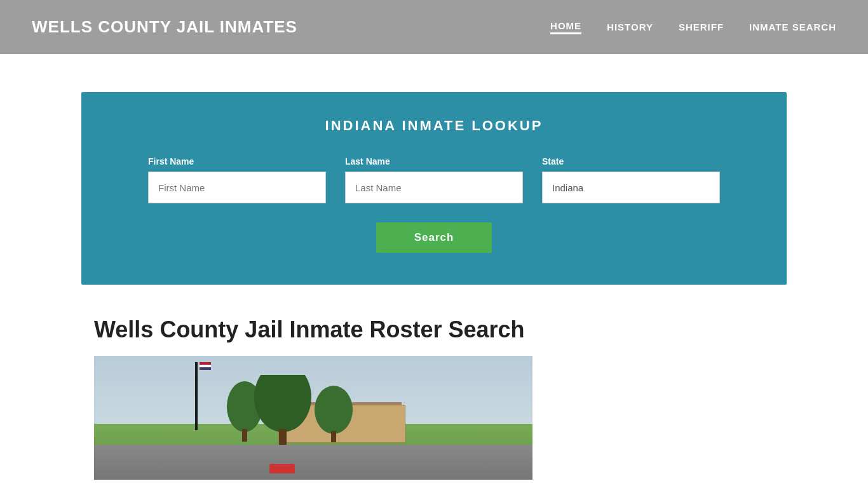 Image resolution: width=868 pixels, height=488 pixels. What do you see at coordinates (282, 469) in the screenshot?
I see `car-red` at bounding box center [282, 469].